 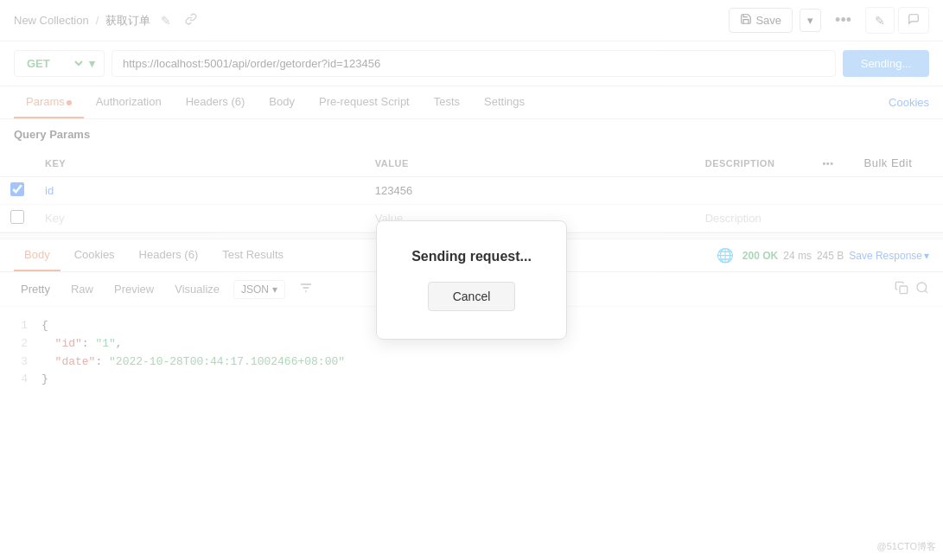 I want to click on overlay-title: Sending request..., so click(x=472, y=257).